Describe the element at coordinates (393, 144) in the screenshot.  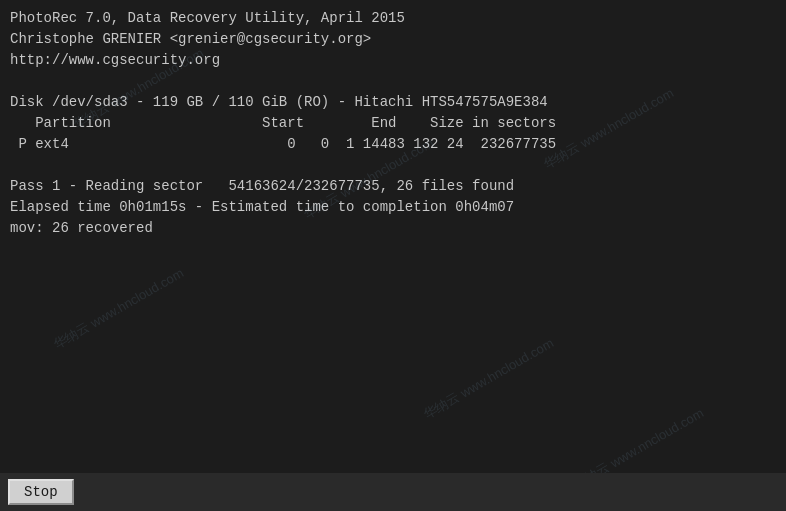
I see `partition-data-line: P ext4 0 0 1 14483 132 24 232677735` at that location.